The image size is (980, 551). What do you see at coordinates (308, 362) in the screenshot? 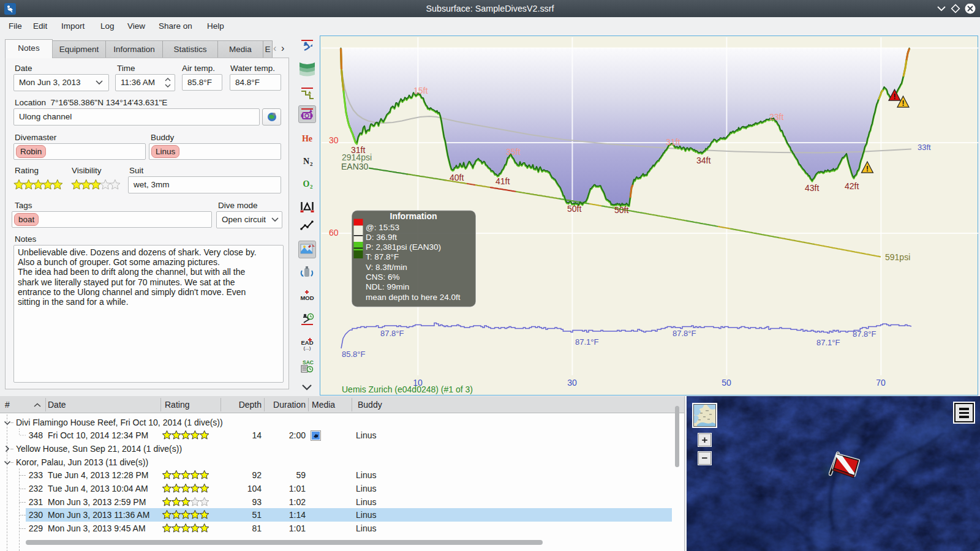
I see `svg-text: SAC` at bounding box center [308, 362].